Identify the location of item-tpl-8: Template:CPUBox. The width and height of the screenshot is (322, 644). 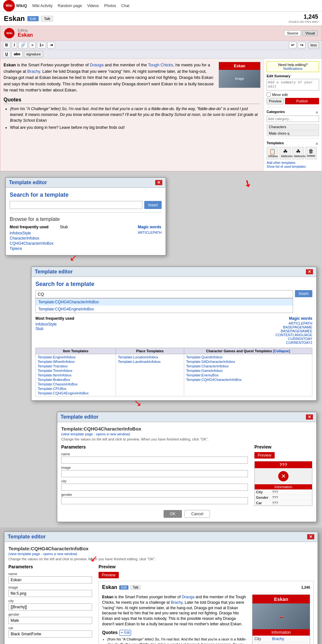
(76, 389).